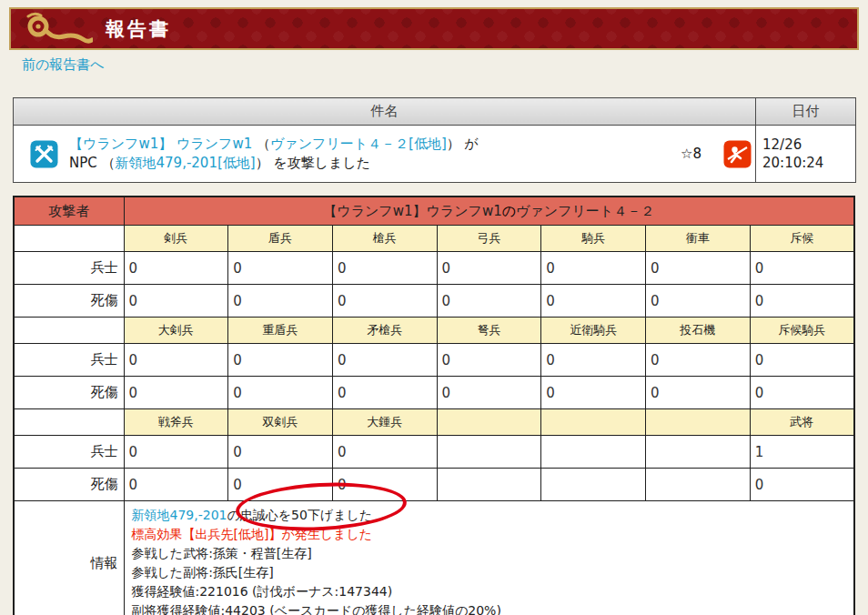 The image size is (868, 615). Describe the element at coordinates (274, 144) in the screenshot. I see `subject-line-1: 【ウランフw1】 ウランフw1 （ヴァンフリート４－２[低地]） が` at that location.